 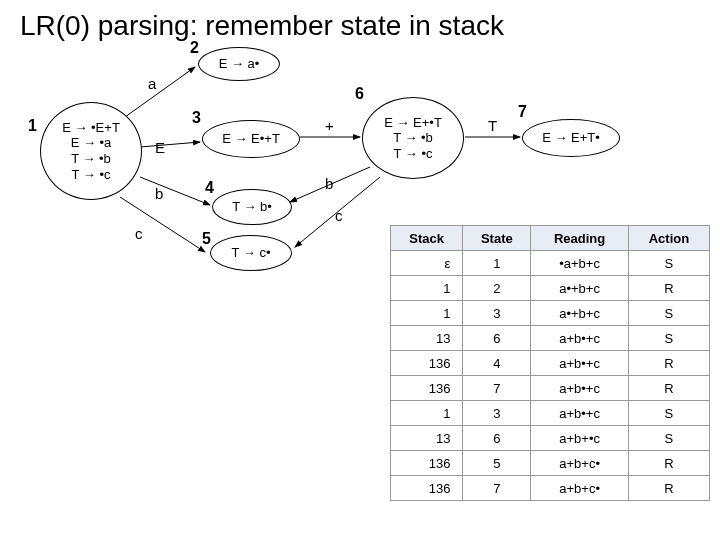 What do you see at coordinates (252, 253) in the screenshot?
I see `state-item: T → c•` at bounding box center [252, 253].